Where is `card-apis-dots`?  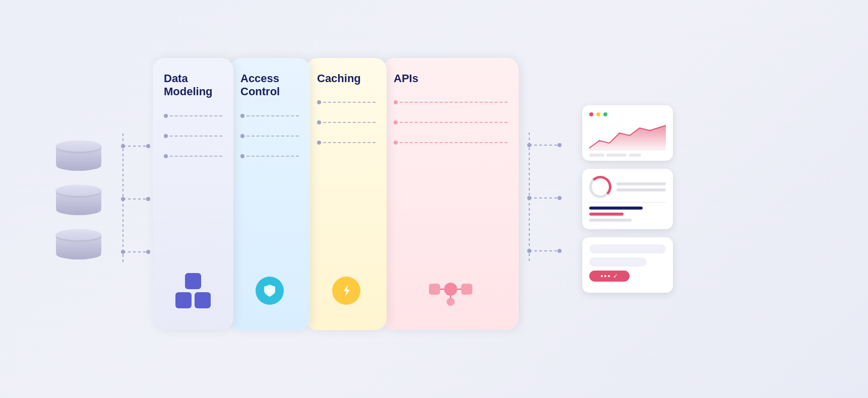 card-apis-dots is located at coordinates (451, 178).